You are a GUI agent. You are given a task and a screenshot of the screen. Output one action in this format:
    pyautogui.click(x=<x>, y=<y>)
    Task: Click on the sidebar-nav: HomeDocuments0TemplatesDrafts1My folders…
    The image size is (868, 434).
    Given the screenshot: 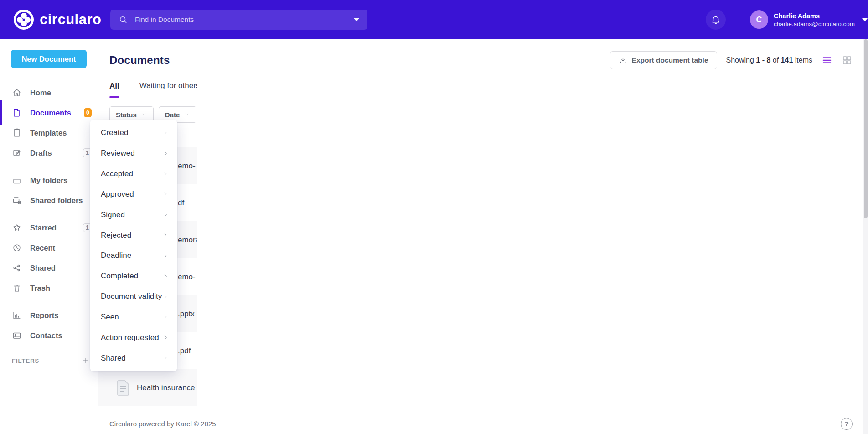 What is the action you would take?
    pyautogui.click(x=49, y=214)
    